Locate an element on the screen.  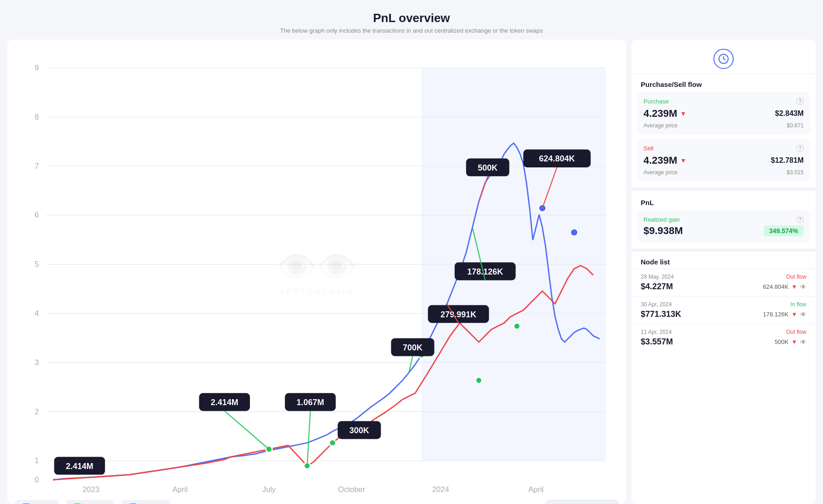
pnl-section: Realized gain ? $9.938M 349.574% is located at coordinates (724, 226).